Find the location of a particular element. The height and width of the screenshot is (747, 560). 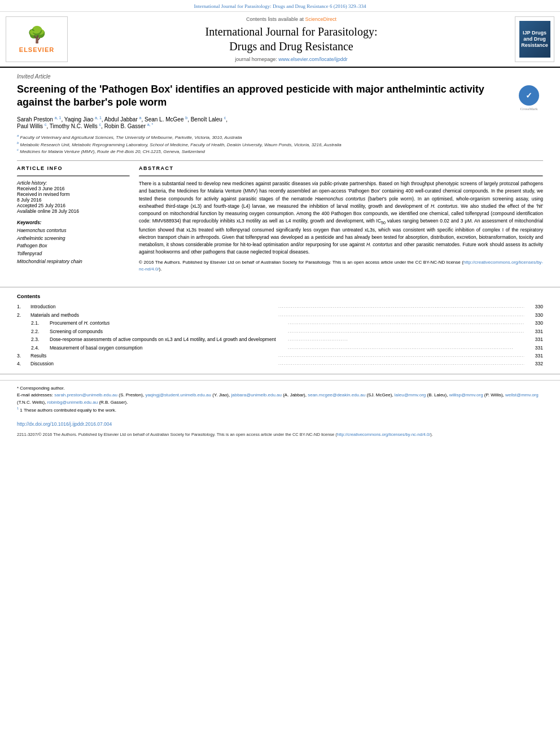

doi-link: http://dx.doi.org/10.1016/j.ijpddr.2016.… is located at coordinates (64, 424).